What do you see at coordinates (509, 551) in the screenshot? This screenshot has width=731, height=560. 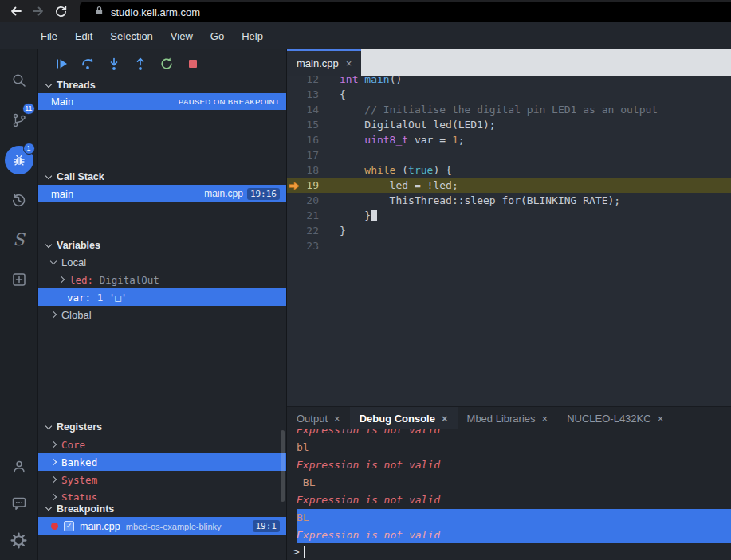 I see `debug-console-input: >` at bounding box center [509, 551].